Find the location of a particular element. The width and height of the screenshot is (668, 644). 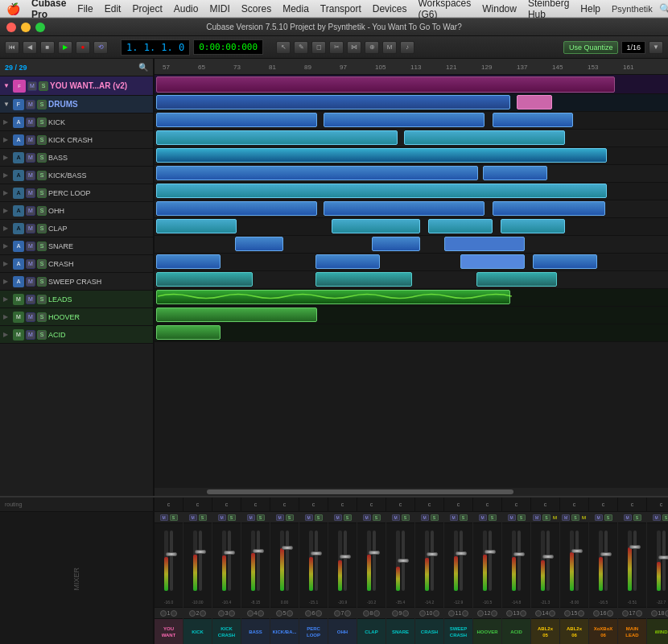

menu-steinberg: Steinberg Hub is located at coordinates (549, 10).